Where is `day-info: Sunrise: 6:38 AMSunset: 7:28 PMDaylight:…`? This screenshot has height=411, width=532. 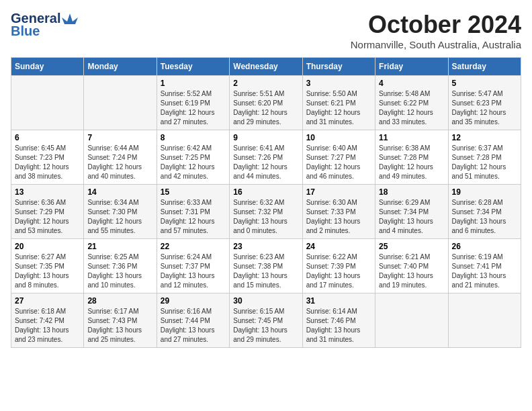 day-info: Sunrise: 6:38 AMSunset: 7:28 PMDaylight:… is located at coordinates (411, 163).